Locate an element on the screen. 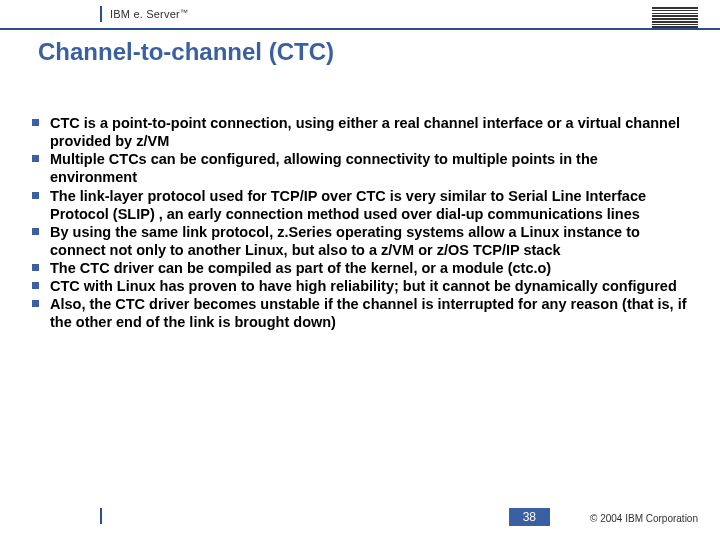 Image resolution: width=720 pixels, height=540 pixels. list-item: CTC with Linux has proven to have high r… is located at coordinates (360, 286).